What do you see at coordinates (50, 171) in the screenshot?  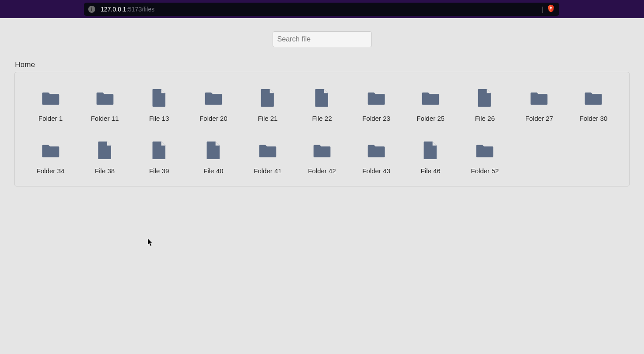 I see `item-label: Folder 34` at bounding box center [50, 171].